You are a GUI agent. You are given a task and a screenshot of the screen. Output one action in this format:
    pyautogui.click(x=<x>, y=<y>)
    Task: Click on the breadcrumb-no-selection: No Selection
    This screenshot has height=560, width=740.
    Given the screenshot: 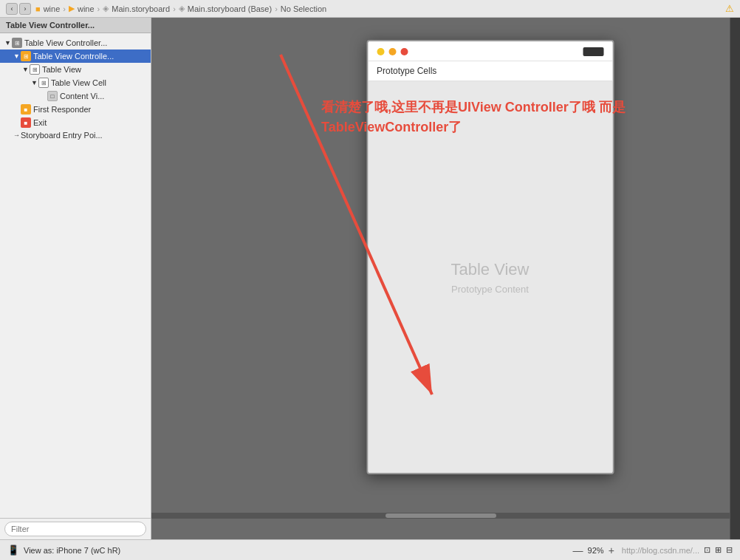 What is the action you would take?
    pyautogui.click(x=304, y=9)
    